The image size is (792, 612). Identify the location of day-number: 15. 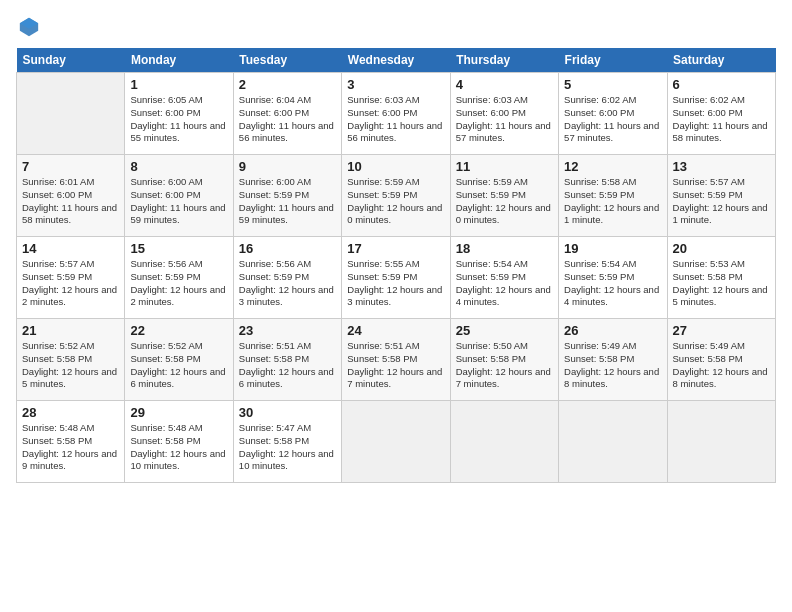
(178, 248).